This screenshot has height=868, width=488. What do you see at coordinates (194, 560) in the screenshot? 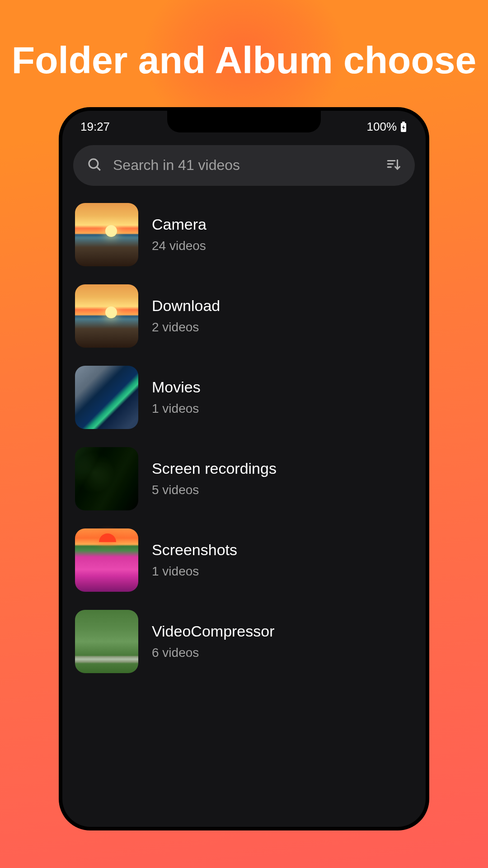
I see `folder-info: Screenshots 1 videos` at bounding box center [194, 560].